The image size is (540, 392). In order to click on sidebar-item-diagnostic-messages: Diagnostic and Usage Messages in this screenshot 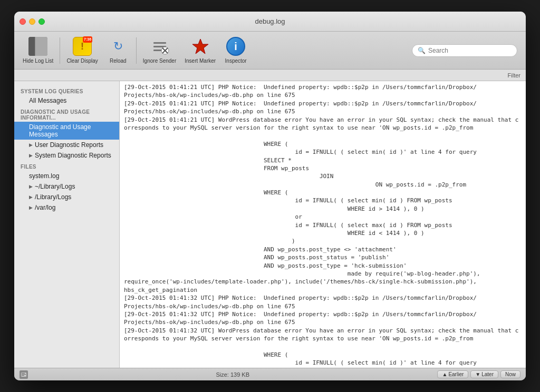, I will do `click(66, 131)`.